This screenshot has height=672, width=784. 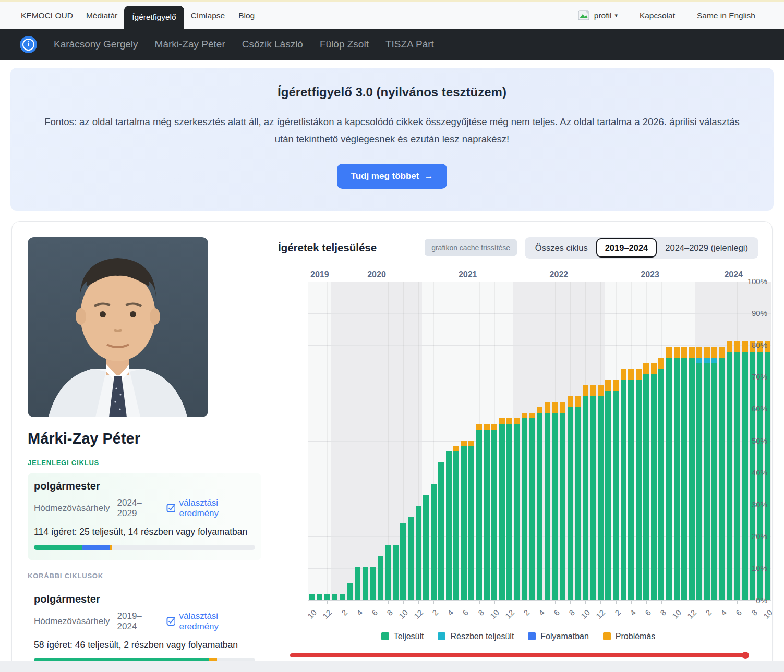 What do you see at coordinates (392, 16) in the screenshot?
I see `top-navbar: KEMOCLOUD Médiatár Ígéretfigyelő Címlaps…` at bounding box center [392, 16].